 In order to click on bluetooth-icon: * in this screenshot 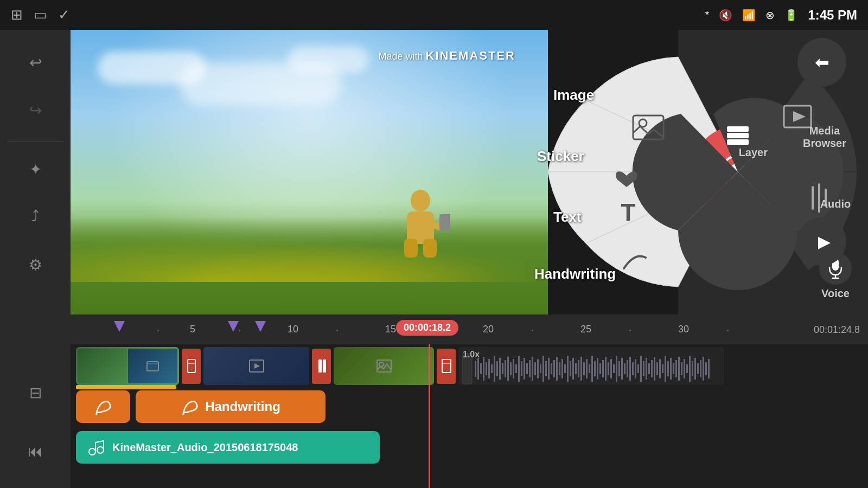, I will do `click(707, 15)`.